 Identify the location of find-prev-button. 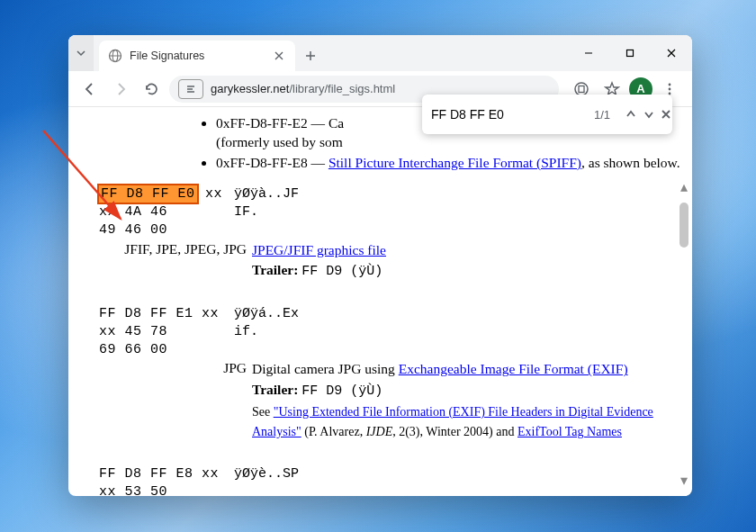
(631, 114).